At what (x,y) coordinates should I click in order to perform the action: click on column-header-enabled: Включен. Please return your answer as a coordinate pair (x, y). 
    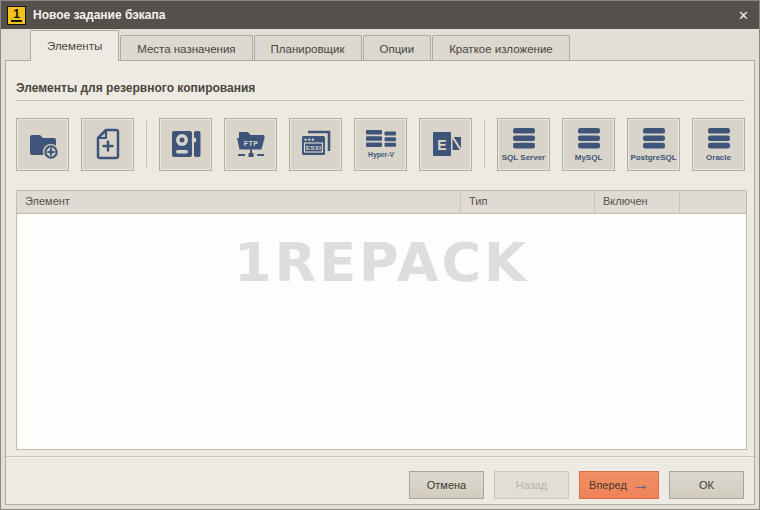
    Looking at the image, I should click on (638, 202).